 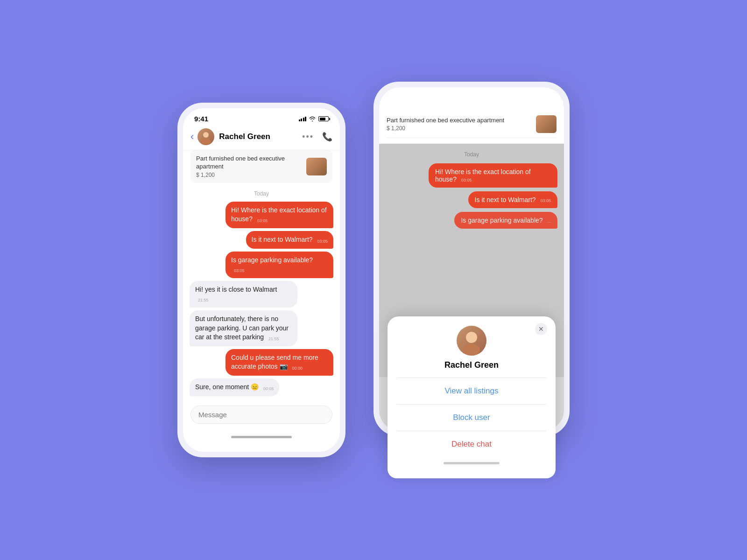 What do you see at coordinates (234, 387) in the screenshot?
I see `bubble-received: Sure, one moment 😑 00:05` at bounding box center [234, 387].